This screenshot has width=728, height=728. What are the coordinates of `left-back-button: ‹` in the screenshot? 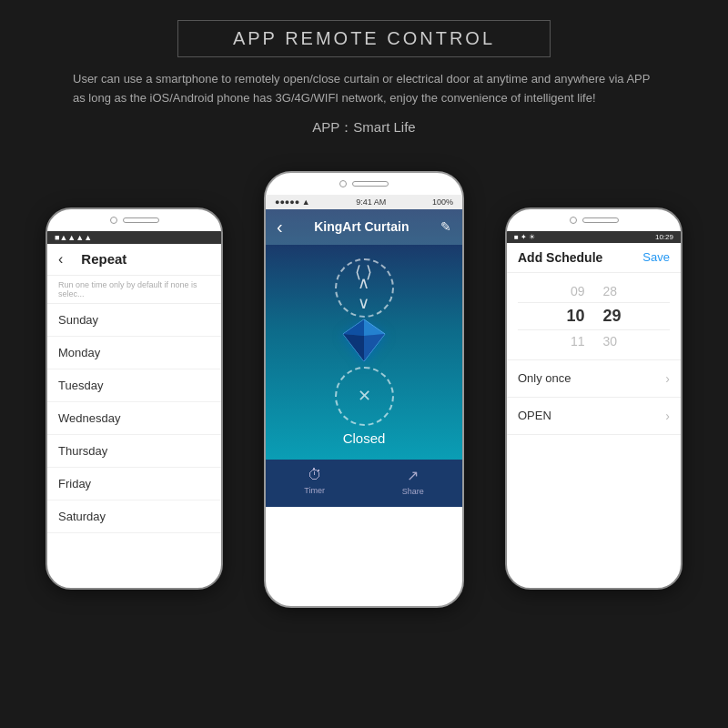 It's located at (60, 259).